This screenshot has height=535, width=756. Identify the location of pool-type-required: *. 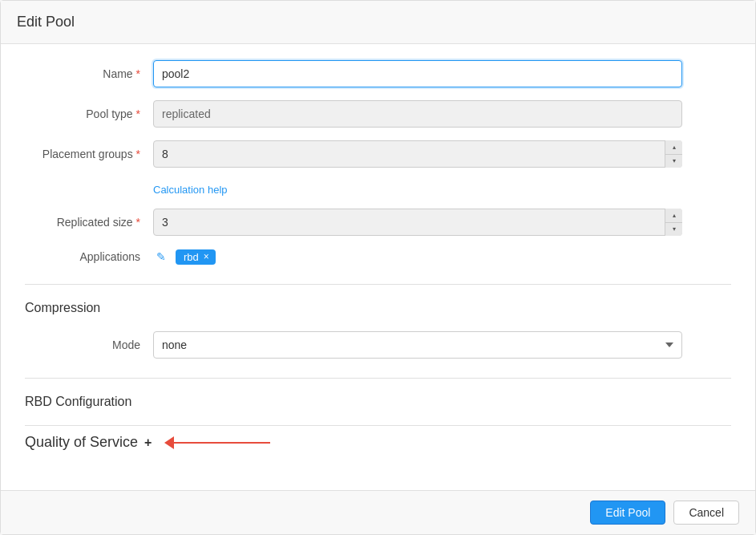
(138, 114).